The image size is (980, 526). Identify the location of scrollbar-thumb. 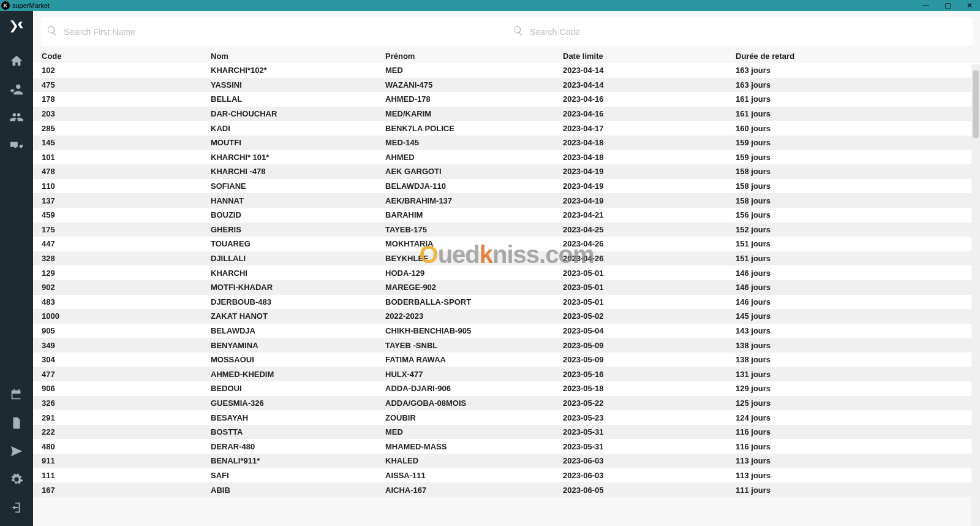
(976, 104).